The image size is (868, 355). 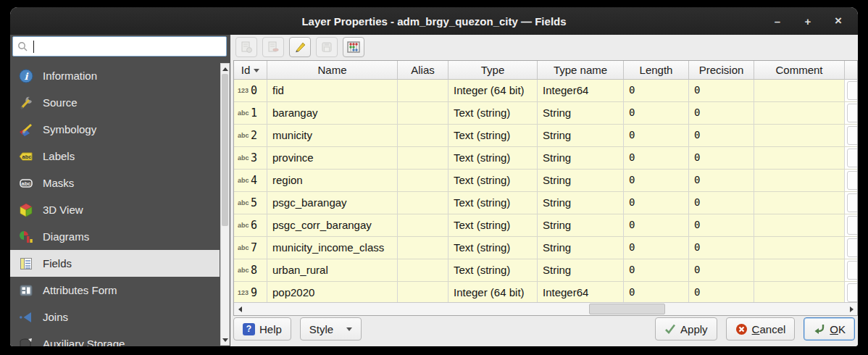 I want to click on column-header-type: Type, so click(x=493, y=70).